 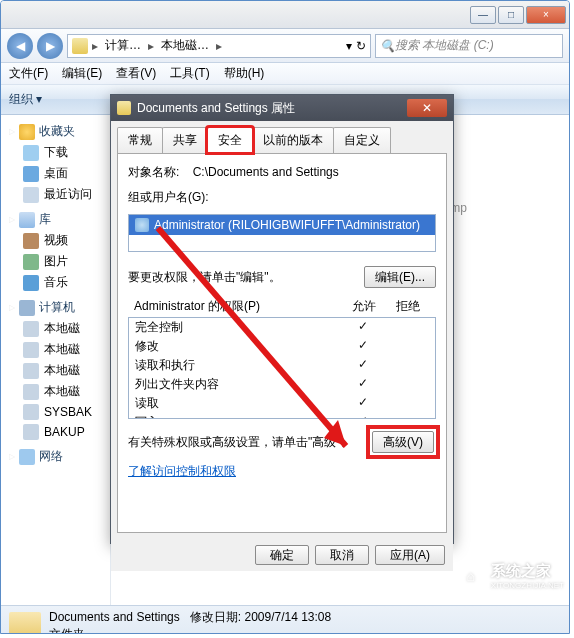 I want to click on perm-row: 读取✓, so click(x=282, y=404).